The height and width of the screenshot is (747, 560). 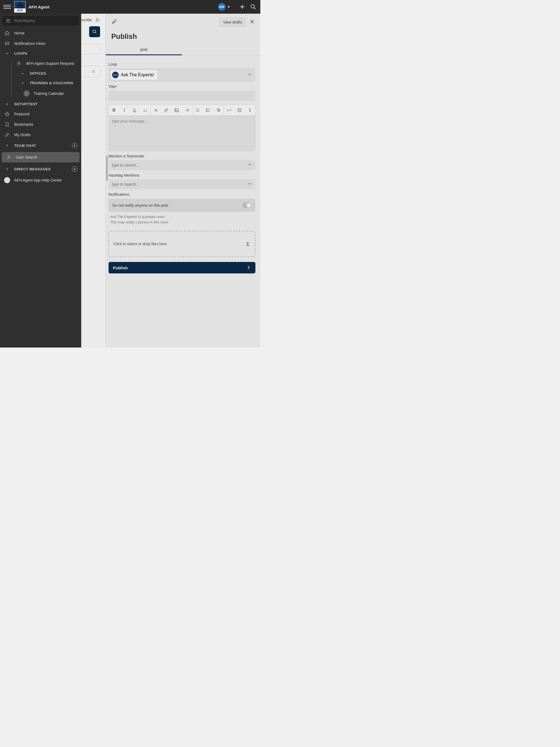 I want to click on user-avatar: BW, so click(x=222, y=7).